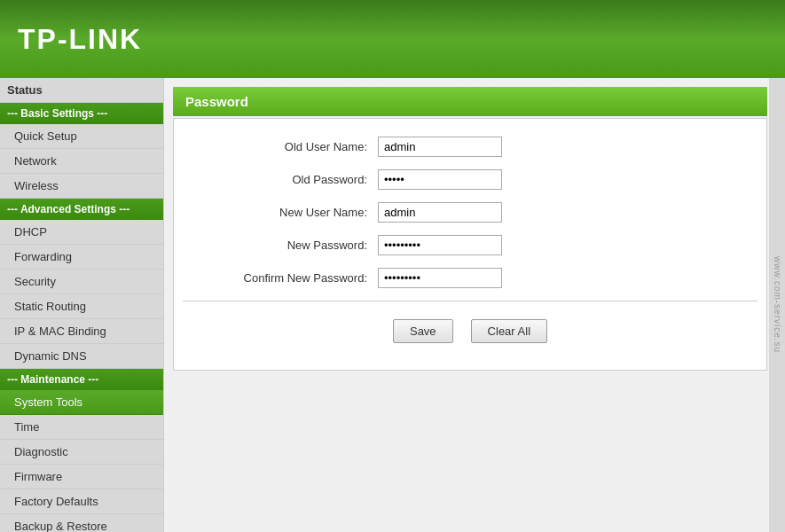 The width and height of the screenshot is (785, 532). What do you see at coordinates (440, 278) in the screenshot?
I see `confirm-password-input` at bounding box center [440, 278].